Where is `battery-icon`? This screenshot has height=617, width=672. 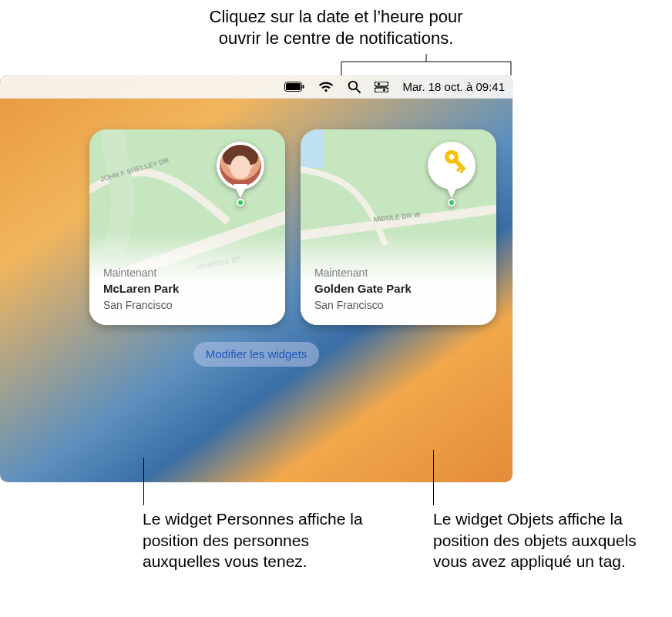
battery-icon is located at coordinates (294, 86).